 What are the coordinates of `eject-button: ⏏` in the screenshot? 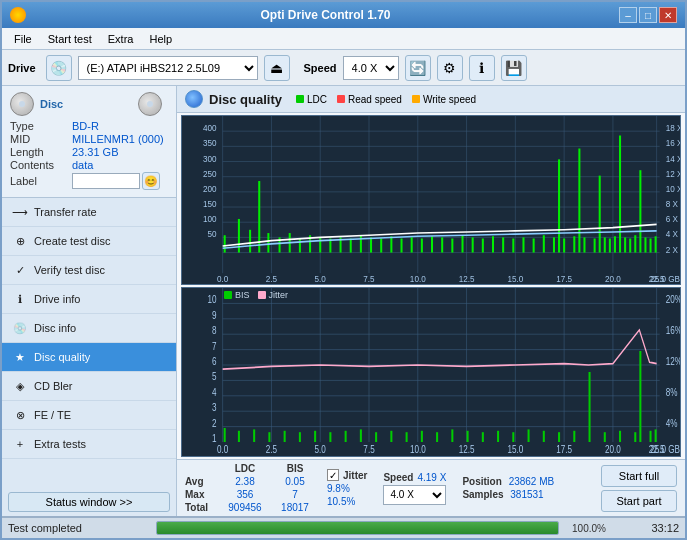 It's located at (277, 68).